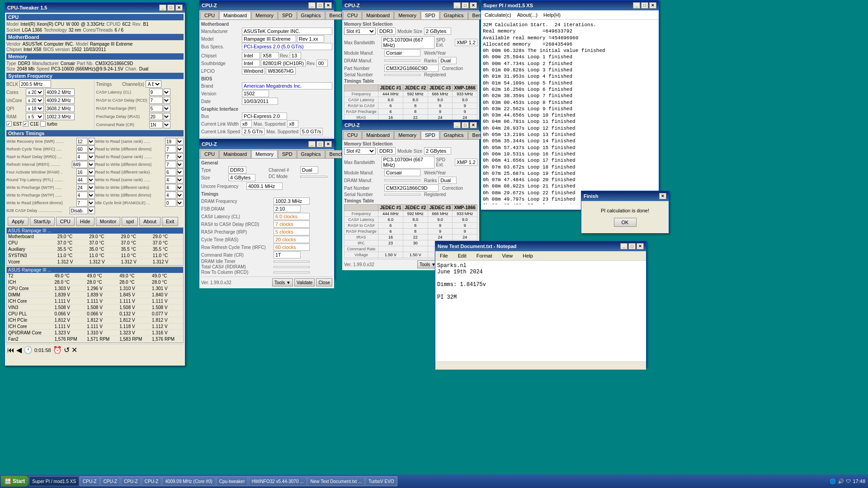  I want to click on stop-icon: ✕, so click(74, 350).